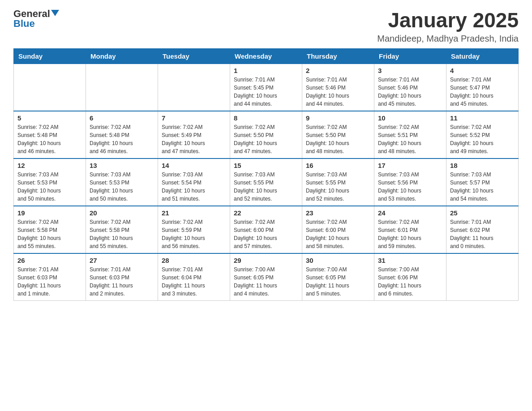  I want to click on day-info: Sunrise: 7:01 AMSunset: 6:04 PMDaylight:…, so click(194, 282).